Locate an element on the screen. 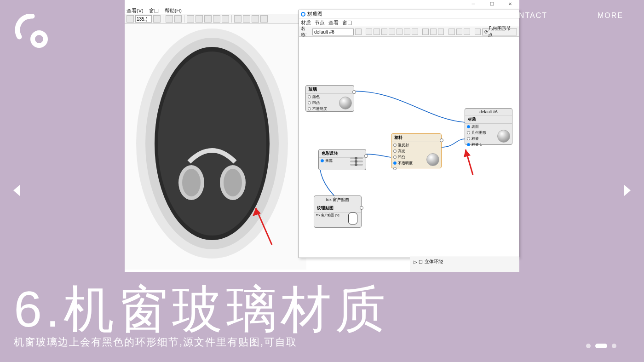 The image size is (644, 362). node-title: 玻璃 is located at coordinates (330, 90).